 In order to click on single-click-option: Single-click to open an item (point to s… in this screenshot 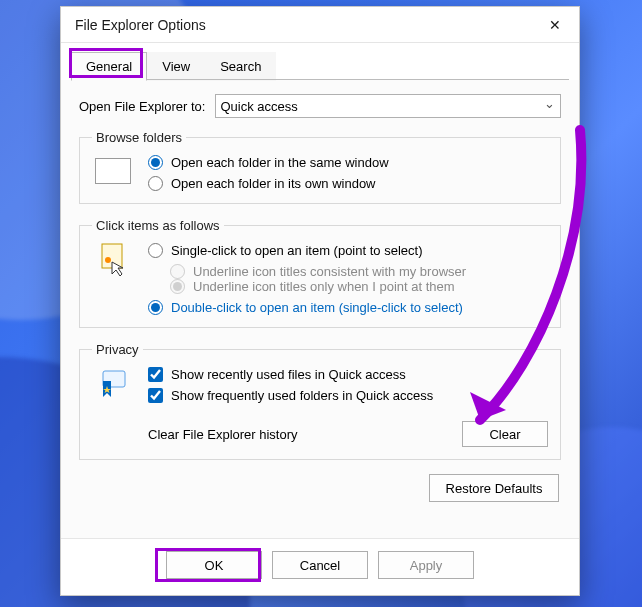, I will do `click(307, 250)`.